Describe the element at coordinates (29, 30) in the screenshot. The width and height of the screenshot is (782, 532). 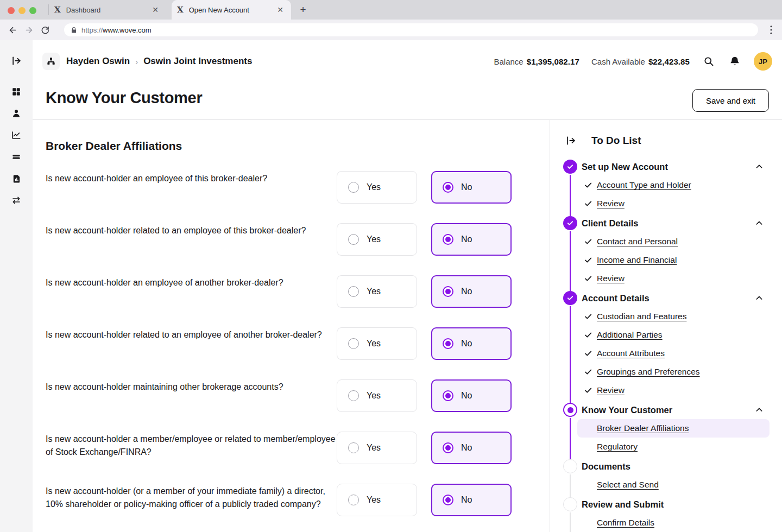
I see `forward-icon` at that location.